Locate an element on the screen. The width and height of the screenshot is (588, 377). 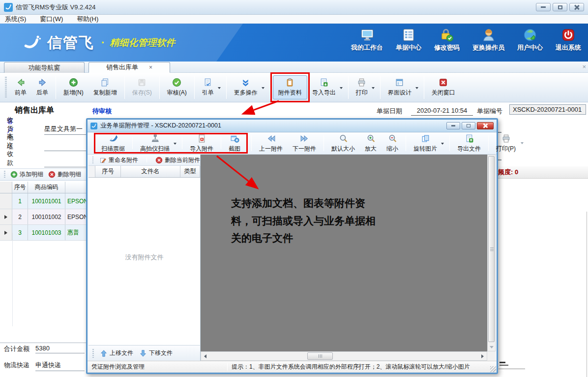
scroll-right-button is located at coordinates (483, 356).